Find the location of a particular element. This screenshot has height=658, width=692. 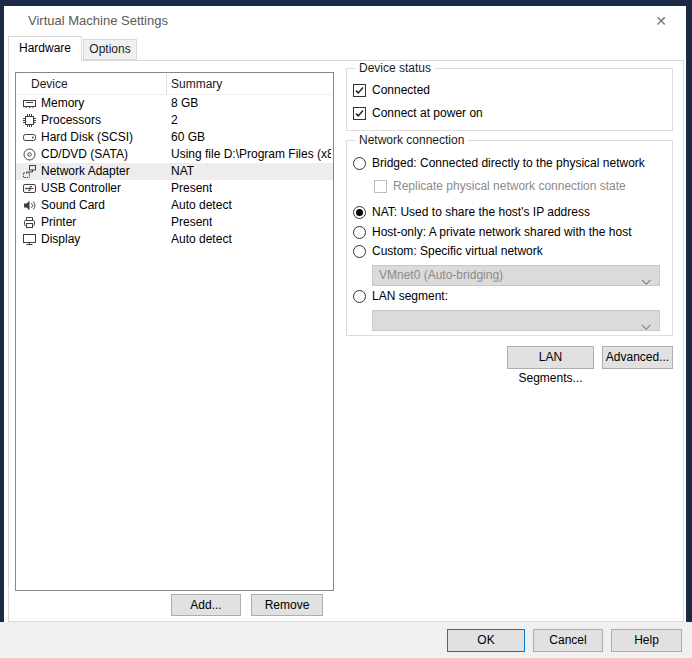

host-only-radio is located at coordinates (360, 232).